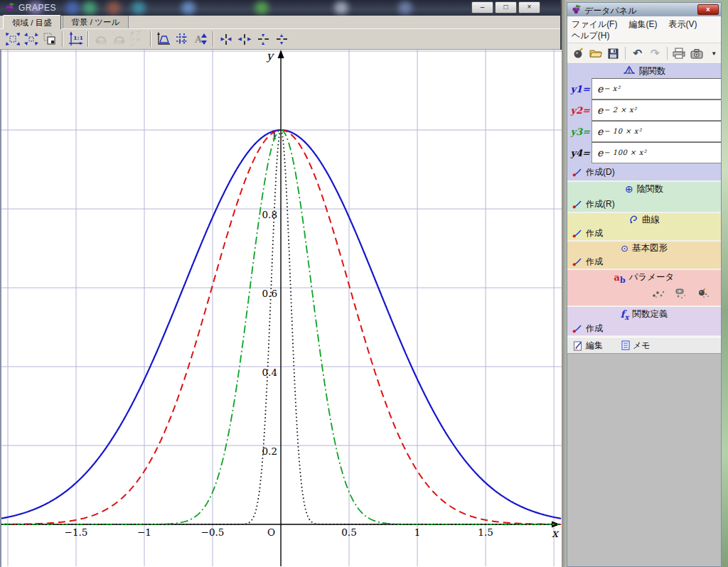 The image size is (728, 567). I want to click on bomb-walk-icon, so click(704, 295).